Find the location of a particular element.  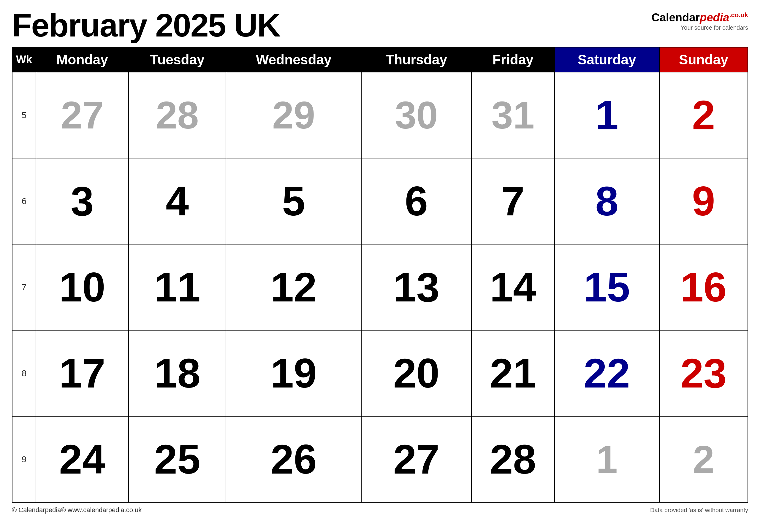

calendar-header-row: Wk Monday Tuesday Wednesday Thursday Fri… is located at coordinates (380, 60).